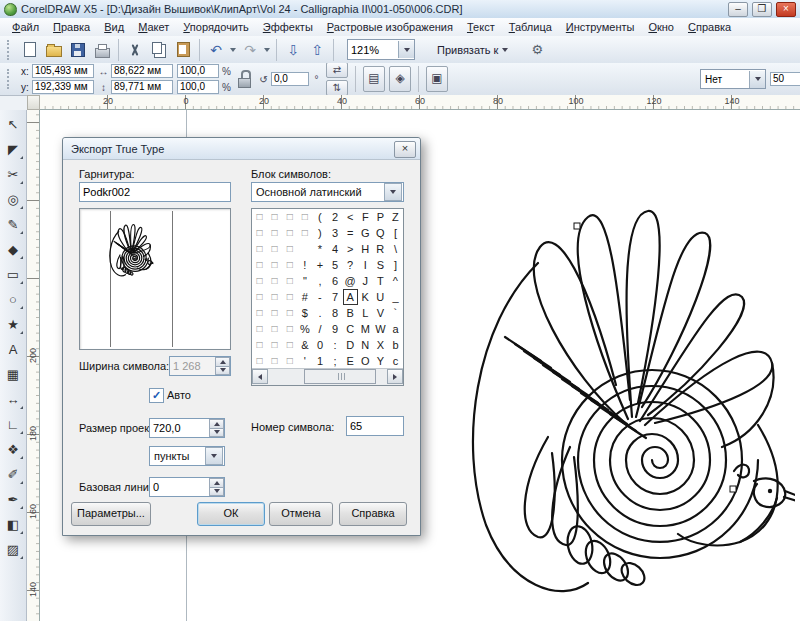 Image resolution: width=800 pixels, height=621 pixels. What do you see at coordinates (336, 297) in the screenshot?
I see `char-cell: 7` at bounding box center [336, 297].